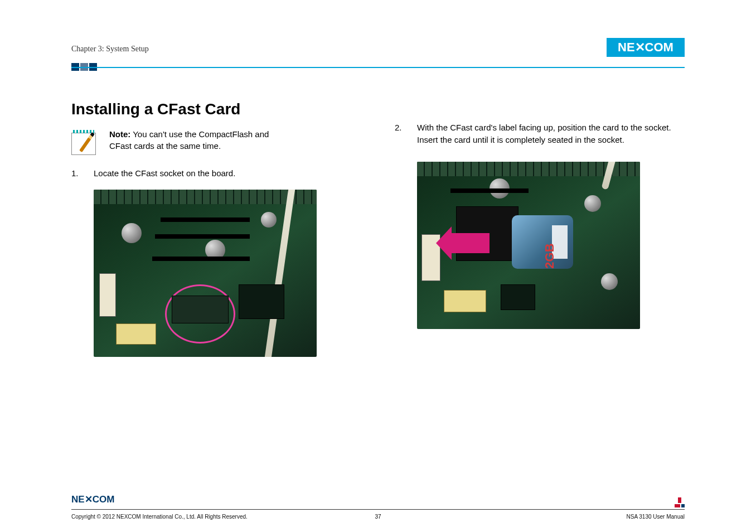 Image resolution: width=756 pixels, height=532 pixels. What do you see at coordinates (189, 140) in the screenshot?
I see `note-body: You can't use the CompactFlash and CFast…` at bounding box center [189, 140].